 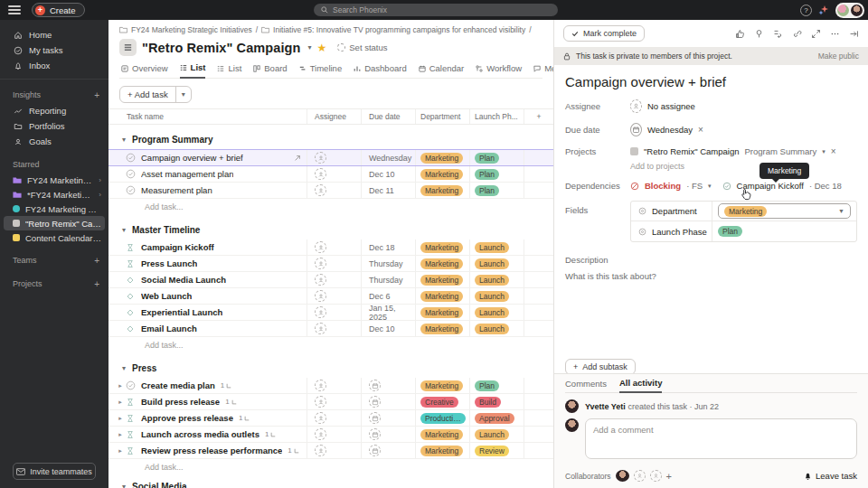 I want to click on starred-item: Content Calendar AoT, so click(x=54, y=238).